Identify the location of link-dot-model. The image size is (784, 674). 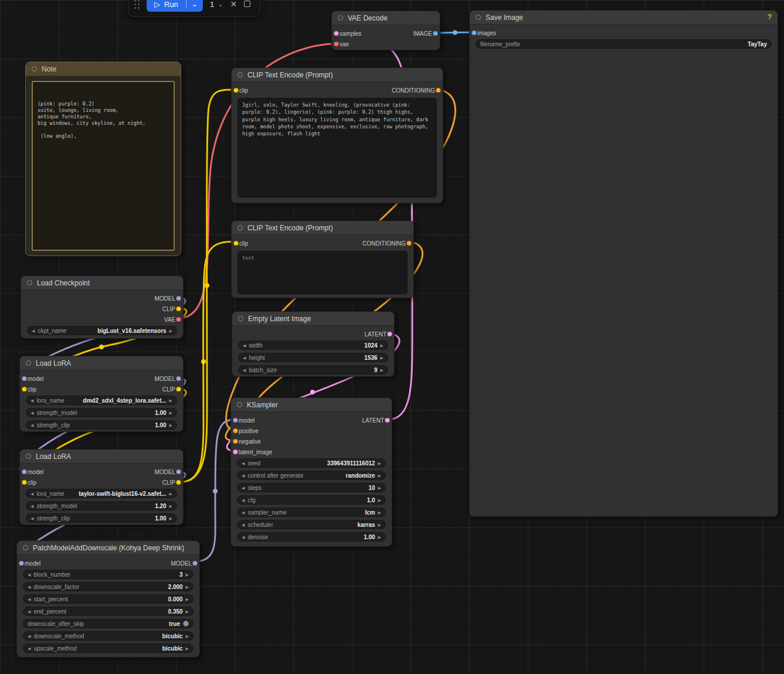
(215, 491).